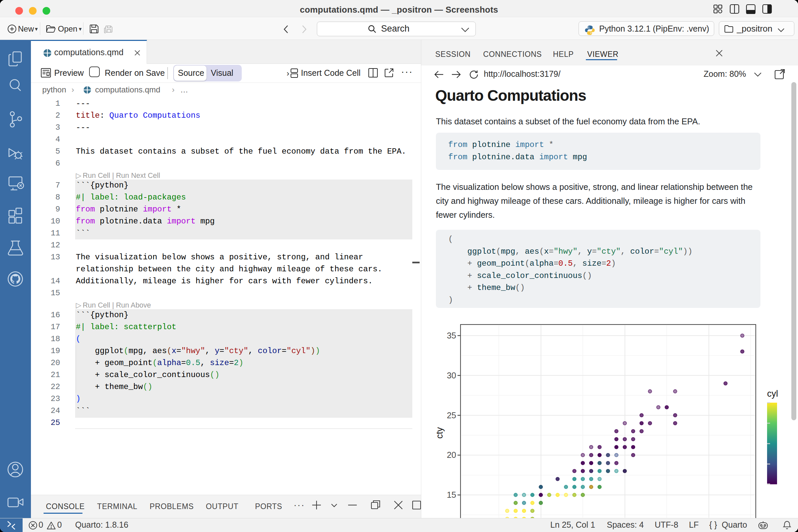 This screenshot has width=798, height=532. Describe the element at coordinates (452, 375) in the screenshot. I see `svg-text: 30` at that location.